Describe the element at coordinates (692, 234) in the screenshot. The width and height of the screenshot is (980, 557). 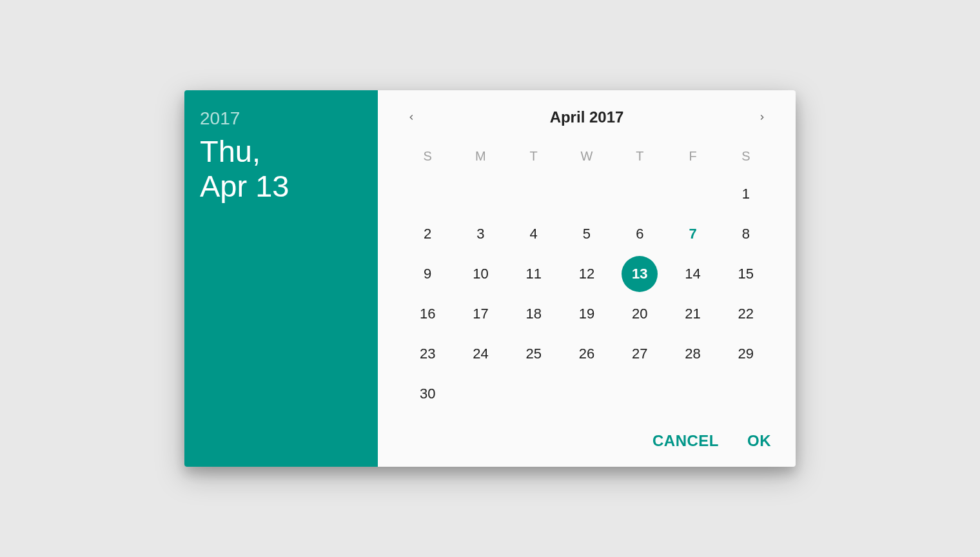
I see `day-cell: 7` at that location.